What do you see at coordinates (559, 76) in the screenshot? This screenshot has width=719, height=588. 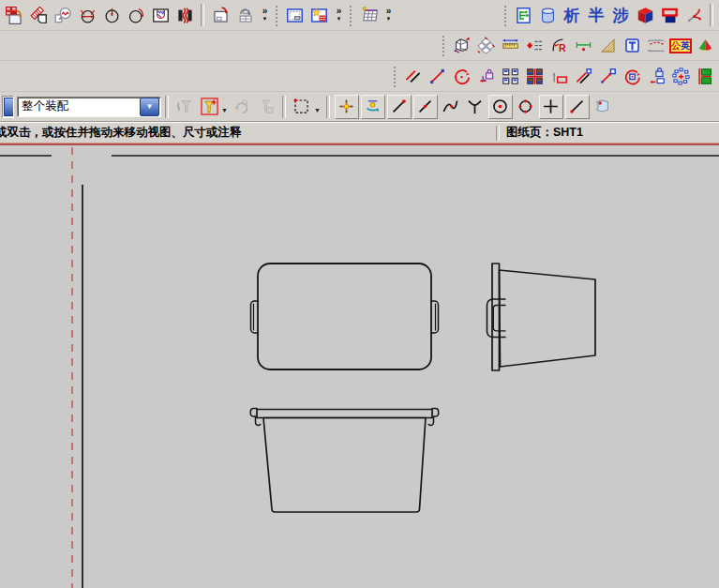 I see `move-rect-icon` at bounding box center [559, 76].